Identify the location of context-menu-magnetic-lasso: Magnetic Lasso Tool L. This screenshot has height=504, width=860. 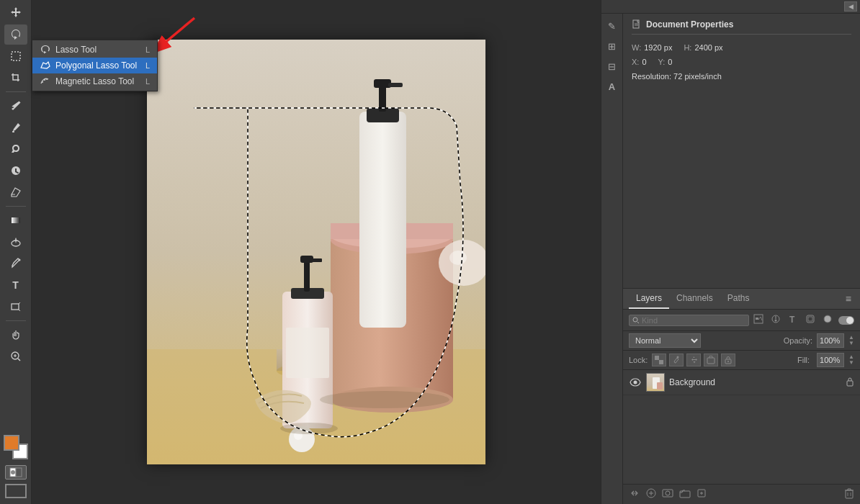
(95, 81).